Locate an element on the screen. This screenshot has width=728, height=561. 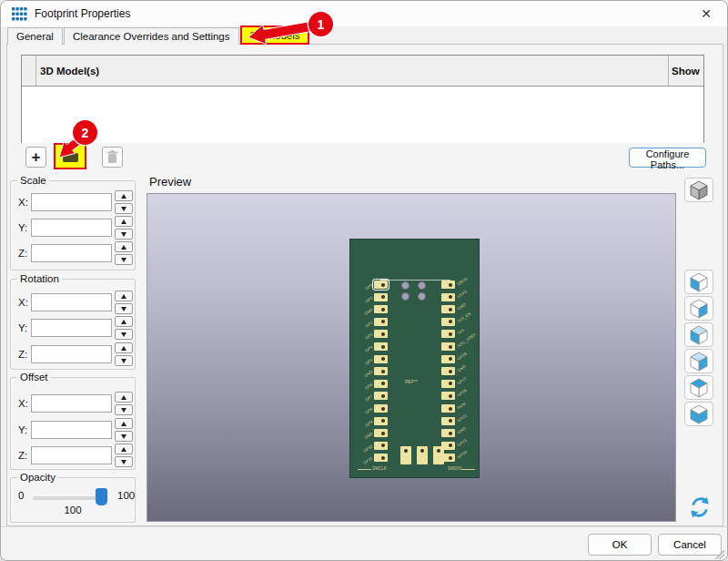
tab-general: General is located at coordinates (35, 36).